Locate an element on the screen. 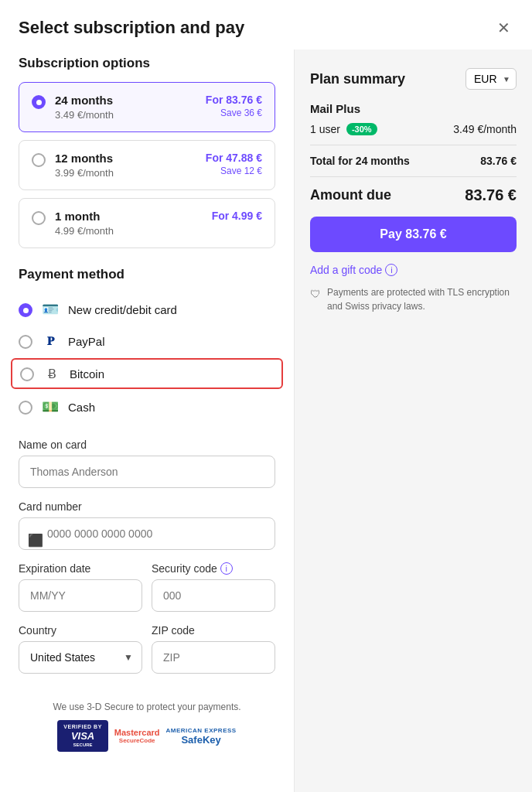 Image resolution: width=532 pixels, height=792 pixels. payment-option-paypal: 𝐏 PayPal is located at coordinates (147, 341).